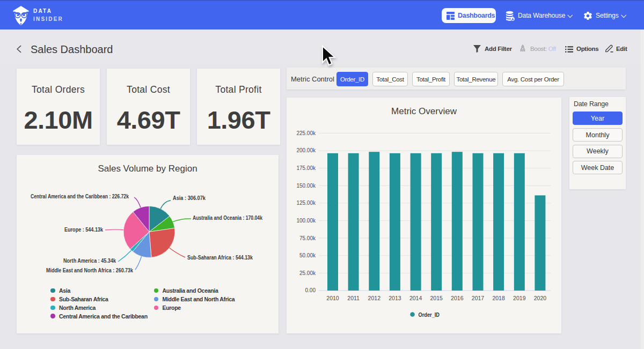 This screenshot has width=644, height=349. Describe the element at coordinates (189, 198) in the screenshot. I see `svg-text: Asia : 306.07k` at that location.